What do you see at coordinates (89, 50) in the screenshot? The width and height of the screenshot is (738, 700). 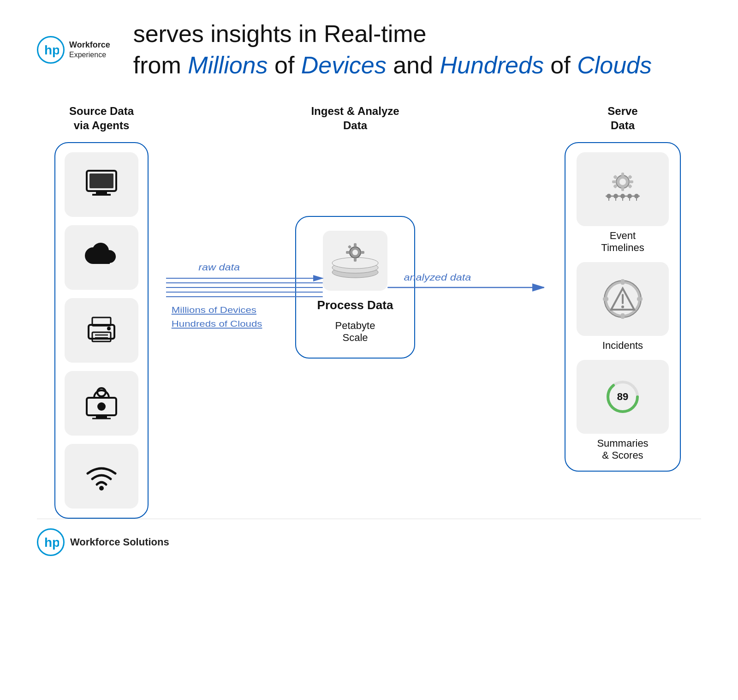 I see `hp-logo-text: Workforce Experience` at bounding box center [89, 50].